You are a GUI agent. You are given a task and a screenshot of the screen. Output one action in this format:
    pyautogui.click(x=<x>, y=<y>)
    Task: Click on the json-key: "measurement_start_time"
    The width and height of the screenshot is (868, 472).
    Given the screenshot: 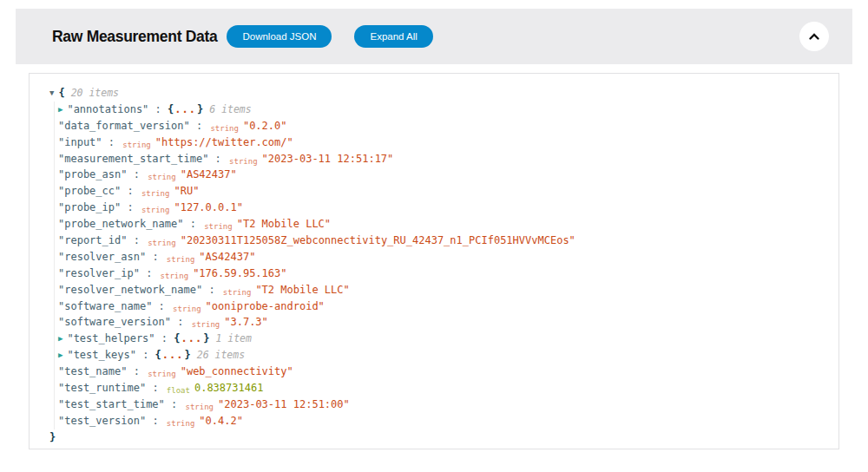 What is the action you would take?
    pyautogui.click(x=134, y=159)
    